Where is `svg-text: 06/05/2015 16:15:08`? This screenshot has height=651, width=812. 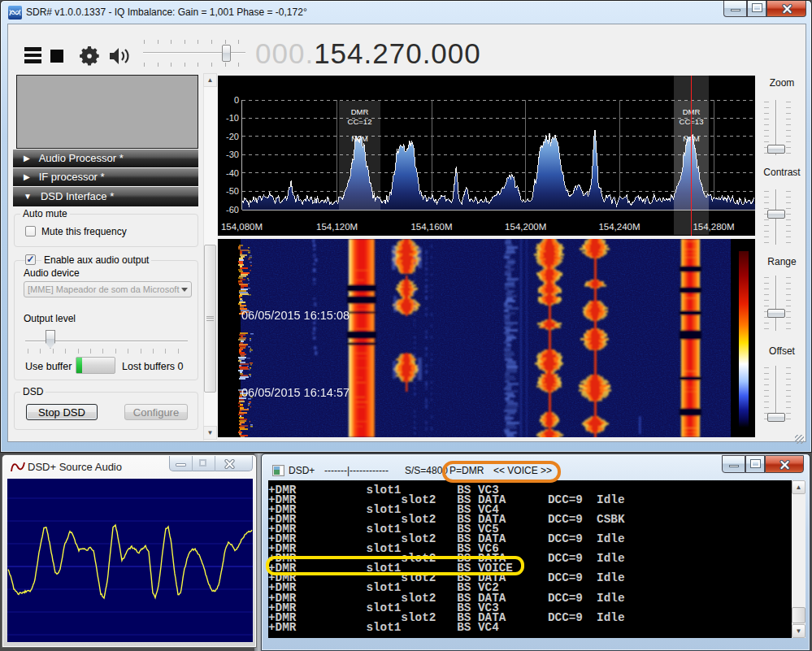
svg-text: 06/05/2015 16:15:08 is located at coordinates (296, 315).